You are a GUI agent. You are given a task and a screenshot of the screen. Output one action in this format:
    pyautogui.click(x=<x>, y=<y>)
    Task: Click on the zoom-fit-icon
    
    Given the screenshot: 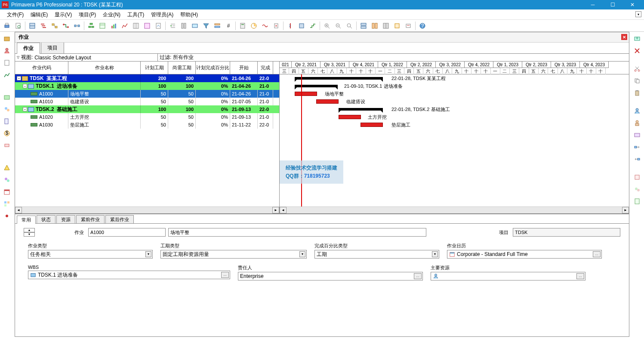 What is the action you would take?
    pyautogui.click(x=349, y=26)
    